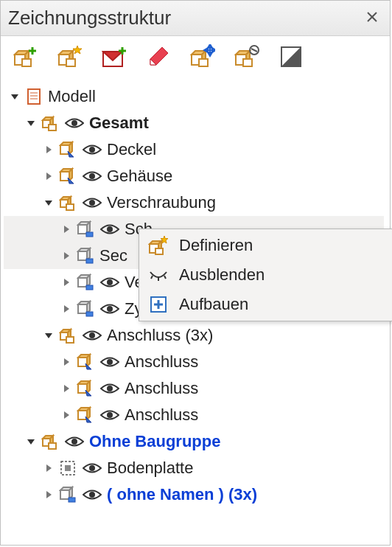 This screenshot has width=392, height=547. I want to click on tree-node-anschluss-2: Anschluss, so click(194, 389).